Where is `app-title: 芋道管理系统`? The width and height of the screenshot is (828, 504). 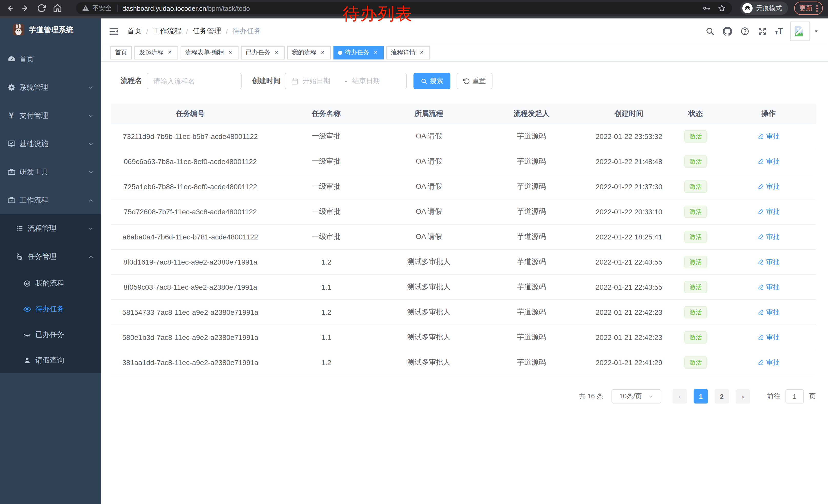
app-title: 芋道管理系统 is located at coordinates (51, 30).